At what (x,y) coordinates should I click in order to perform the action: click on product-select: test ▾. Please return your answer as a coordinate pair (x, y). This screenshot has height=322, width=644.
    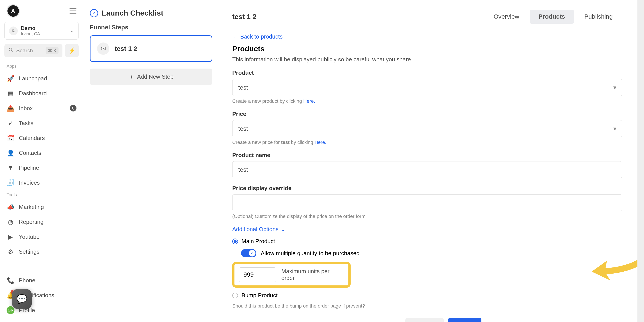
    Looking at the image, I should click on (427, 88).